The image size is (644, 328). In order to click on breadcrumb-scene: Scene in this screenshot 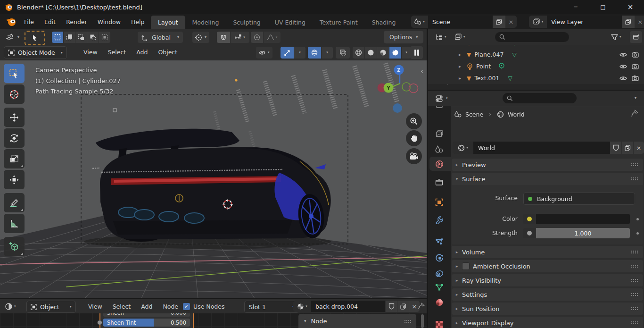, I will do `click(474, 114)`.